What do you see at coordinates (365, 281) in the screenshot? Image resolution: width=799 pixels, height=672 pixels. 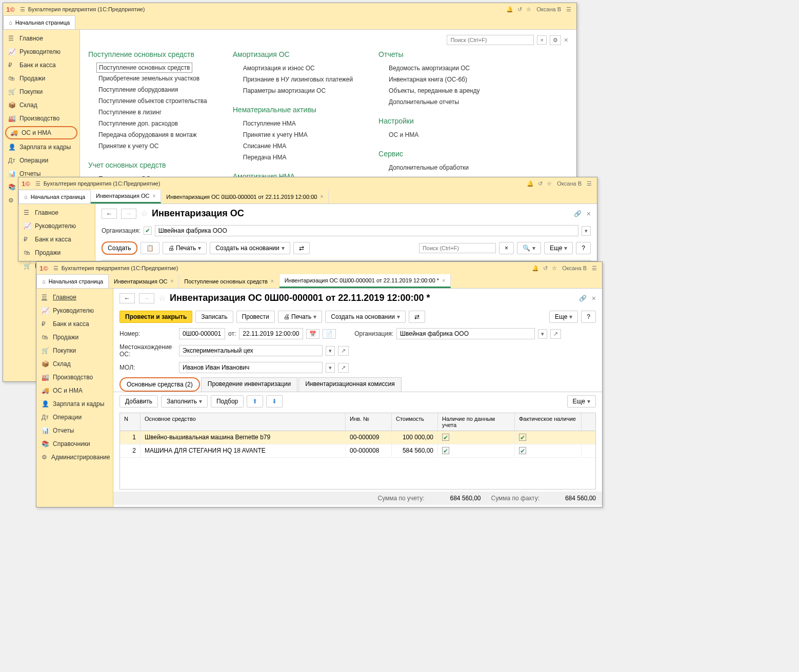 I see `tab-doc: Инвентаризация ОС 0Ш00-000001 от 22.11.2…` at bounding box center [365, 281].